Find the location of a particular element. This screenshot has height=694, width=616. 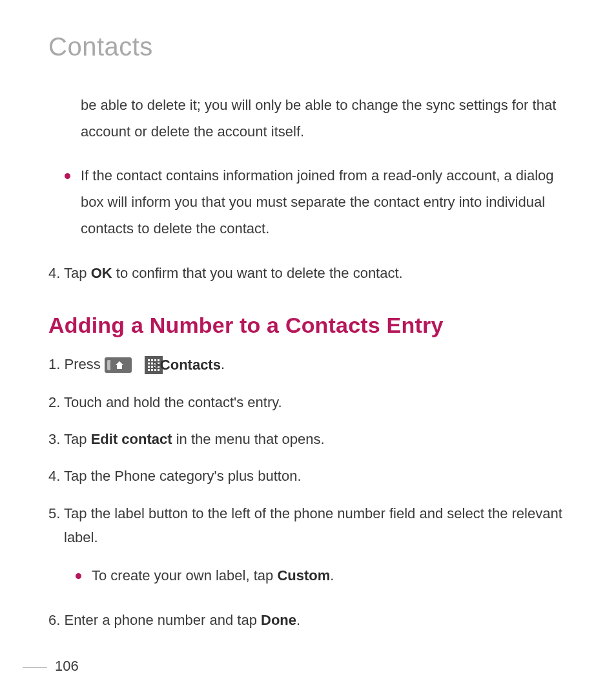

page-number: 106 is located at coordinates (67, 666).